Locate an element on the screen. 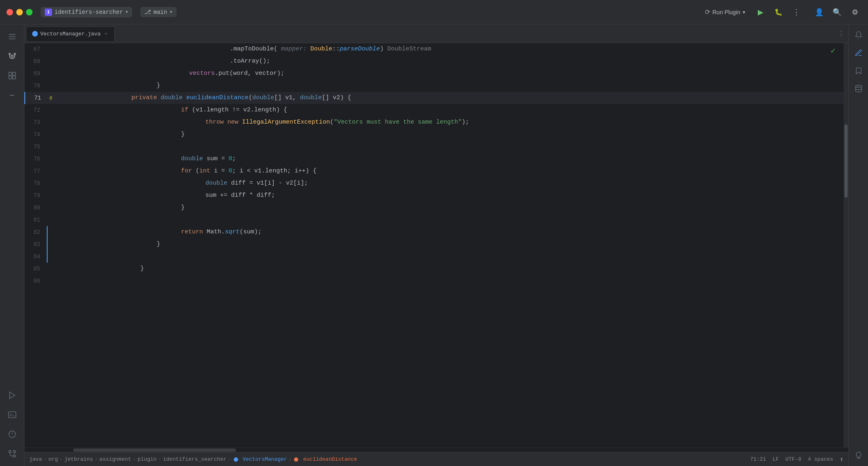  inspection-ok-icon: ✓ is located at coordinates (833, 50).